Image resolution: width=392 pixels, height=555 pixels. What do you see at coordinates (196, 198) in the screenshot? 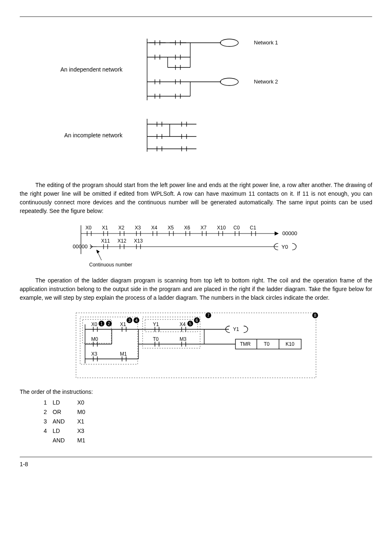
I see `paragraph-1: The editing of the program should start …` at bounding box center [196, 198].